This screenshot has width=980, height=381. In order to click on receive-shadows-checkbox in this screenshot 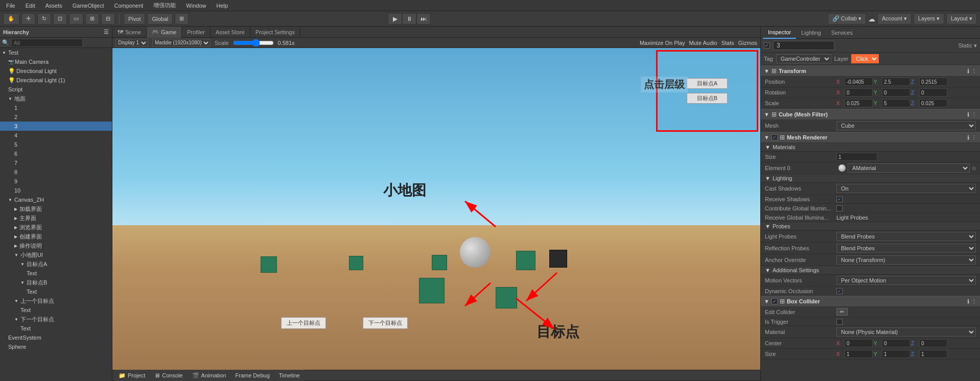, I will do `click(839, 199)`.